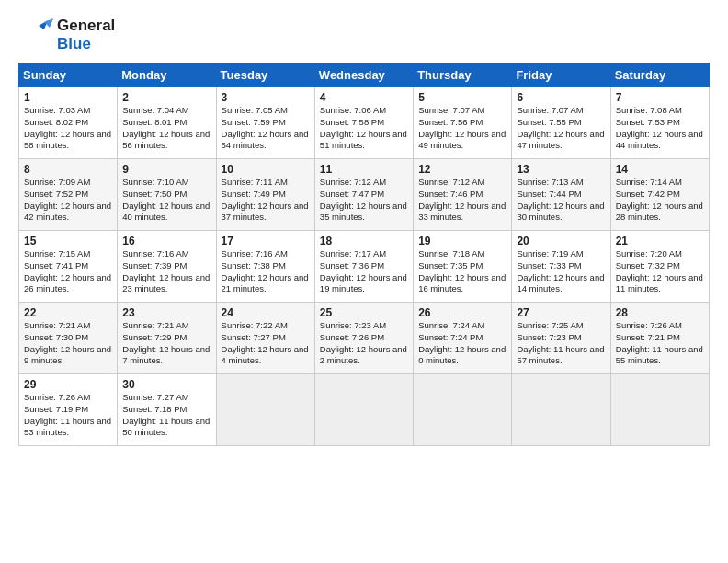 The width and height of the screenshot is (728, 563). Describe the element at coordinates (364, 75) in the screenshot. I see `calendar-header-row: Sunday Monday Tuesday Wednesday Thursday…` at that location.